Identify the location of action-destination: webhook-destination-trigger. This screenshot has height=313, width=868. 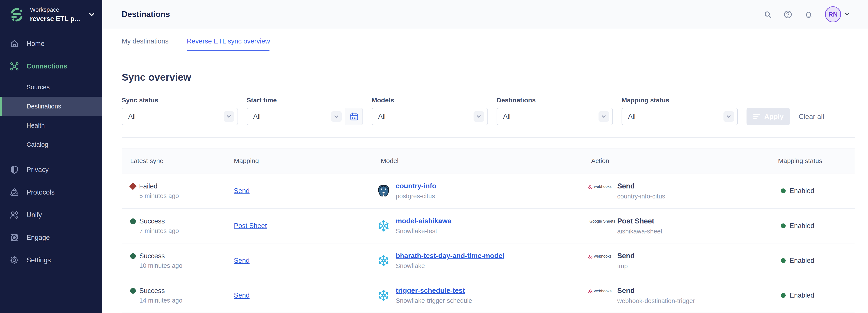
(656, 301).